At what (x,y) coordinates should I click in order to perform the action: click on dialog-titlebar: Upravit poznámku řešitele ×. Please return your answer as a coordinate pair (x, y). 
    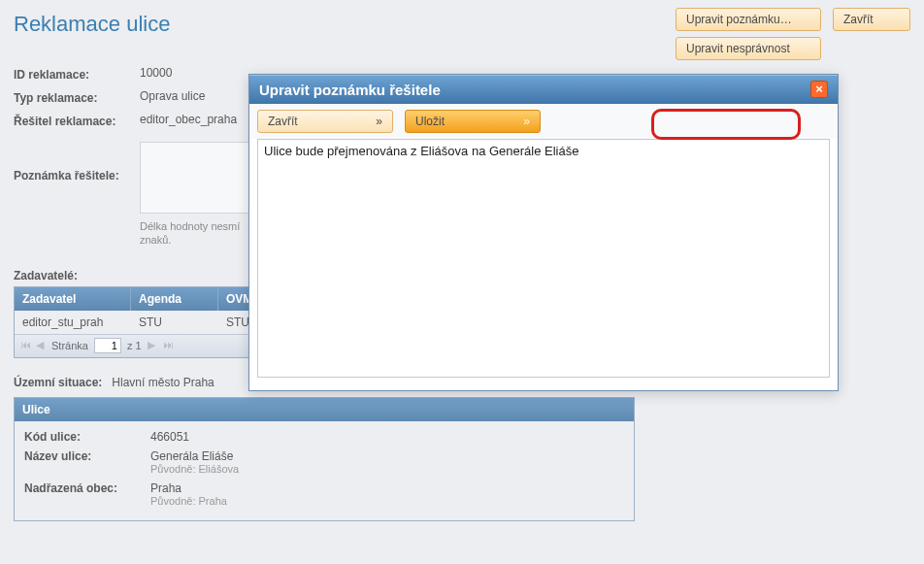
    Looking at the image, I should click on (544, 89).